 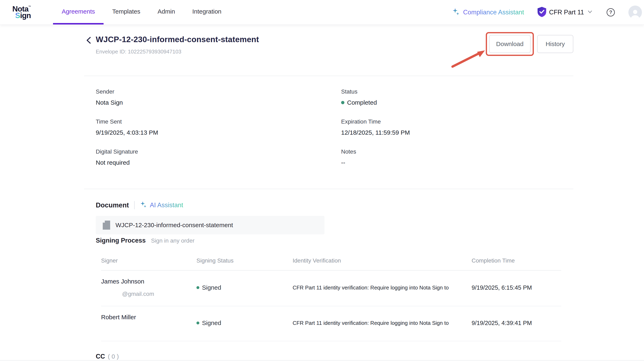 What do you see at coordinates (334, 205) in the screenshot?
I see `document-header-row: Document AI Assistant` at bounding box center [334, 205].